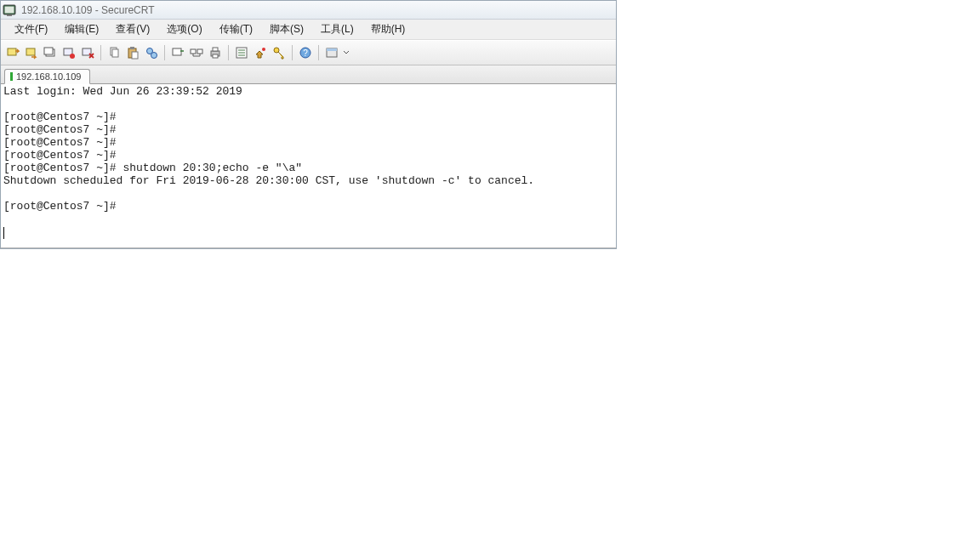 The height and width of the screenshot is (551, 980). Describe the element at coordinates (31, 53) in the screenshot. I see `reconnect-icon` at that location.